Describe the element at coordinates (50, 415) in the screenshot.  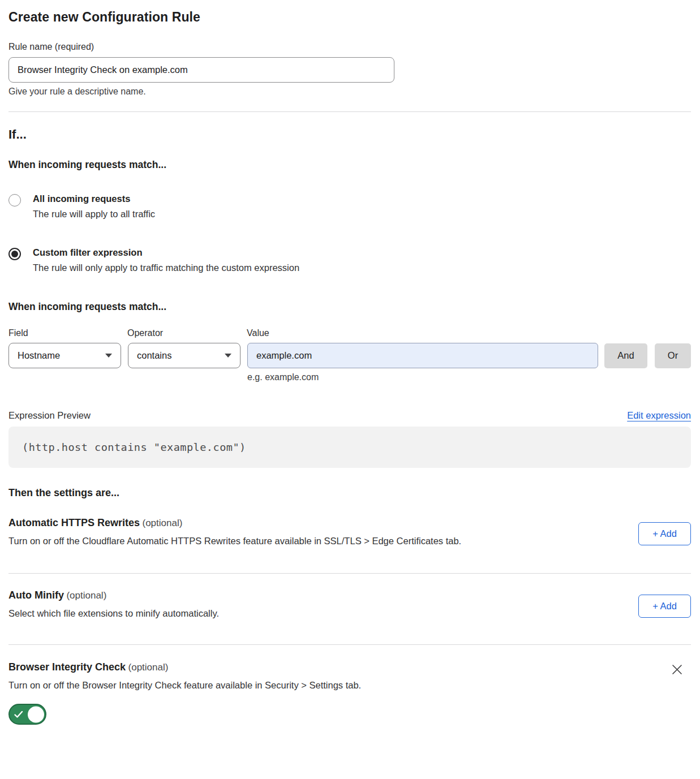
I see `expression-preview-label: Expression Preview` at that location.